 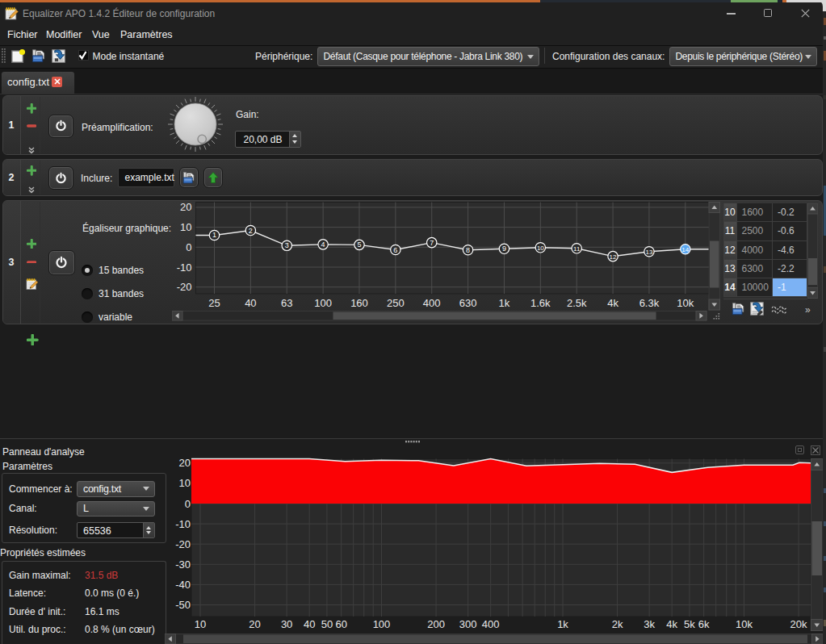 What do you see at coordinates (358, 245) in the screenshot?
I see `svg-text: 5` at bounding box center [358, 245].